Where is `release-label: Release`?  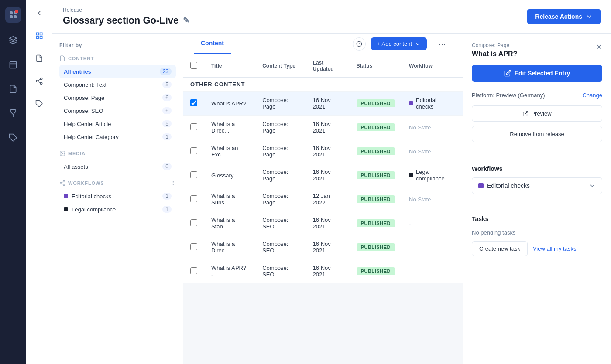 release-label: Release is located at coordinates (126, 10).